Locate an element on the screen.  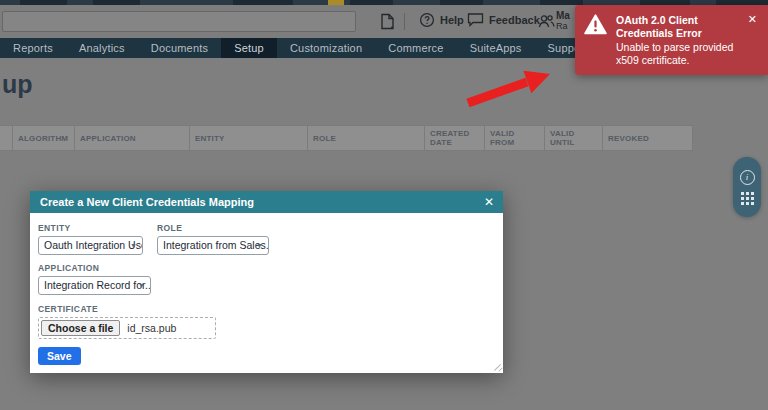
column-header-entity: ENTITY is located at coordinates (249, 138).